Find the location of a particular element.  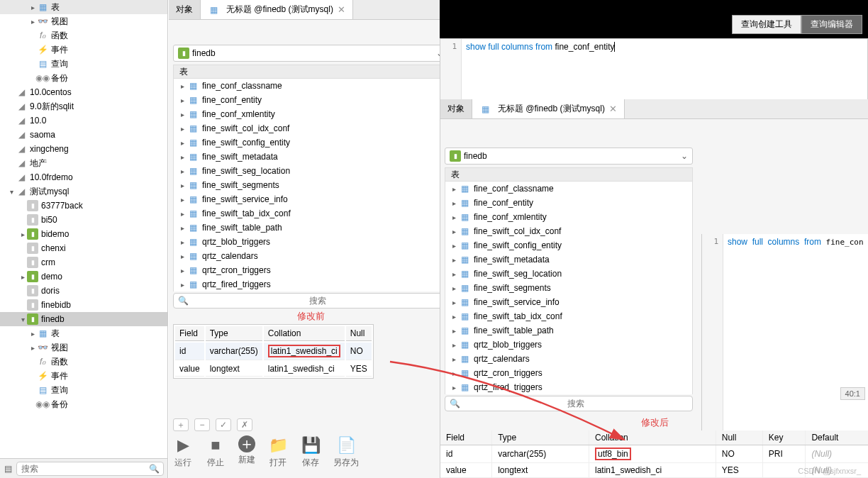

table-search: 🔍 41 is located at coordinates (311, 301).